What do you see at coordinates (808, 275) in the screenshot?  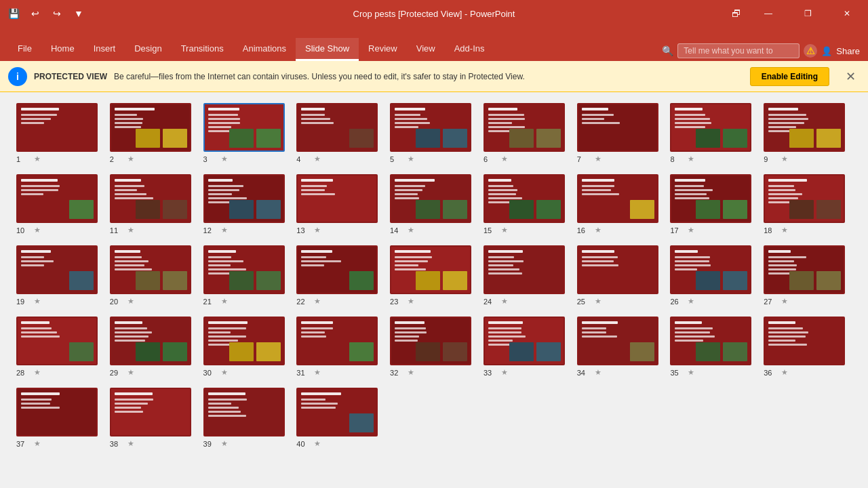 I see `slide-item: 27★` at bounding box center [808, 275].